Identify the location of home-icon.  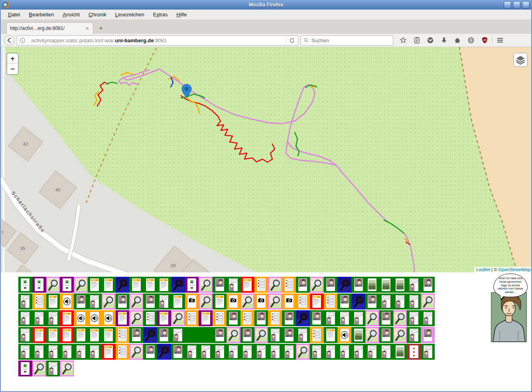
(457, 40).